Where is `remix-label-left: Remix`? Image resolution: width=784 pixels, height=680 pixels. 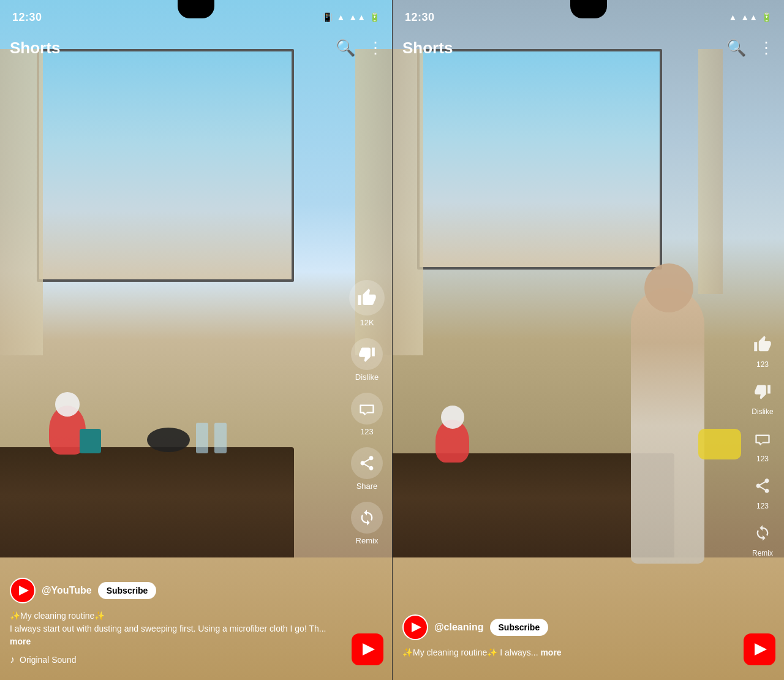
remix-label-left: Remix is located at coordinates (368, 540).